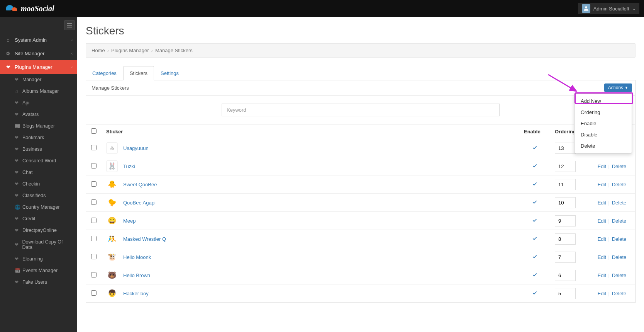 This screenshot has width=644, height=332. Describe the element at coordinates (39, 161) in the screenshot. I see `sub-item-censored-word: ❤Censored Word` at that location.